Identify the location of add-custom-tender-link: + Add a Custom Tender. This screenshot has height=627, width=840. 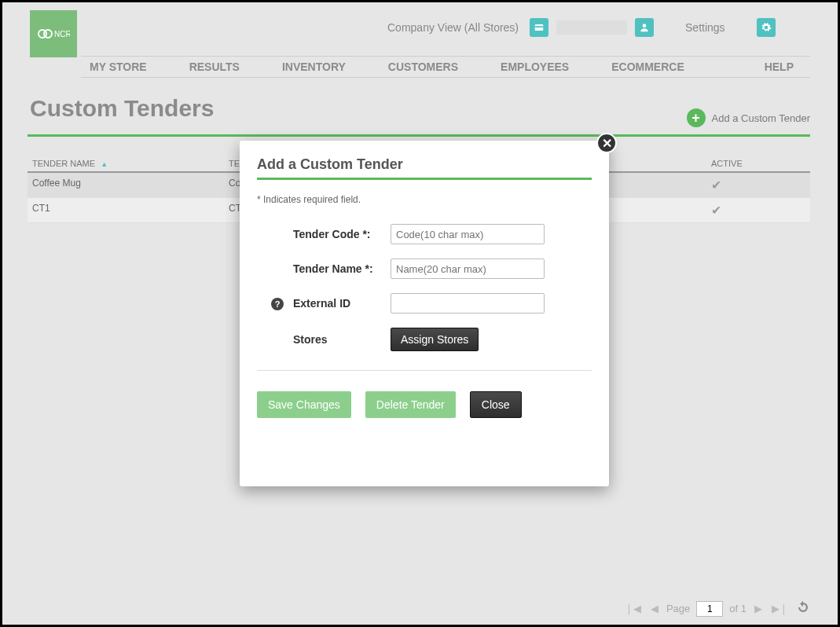
(749, 118).